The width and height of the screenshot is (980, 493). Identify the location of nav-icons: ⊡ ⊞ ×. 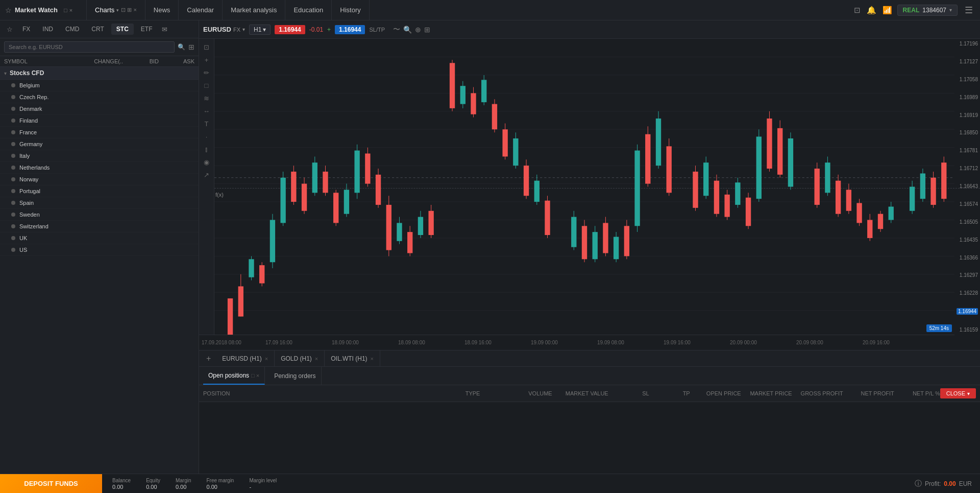
(129, 10).